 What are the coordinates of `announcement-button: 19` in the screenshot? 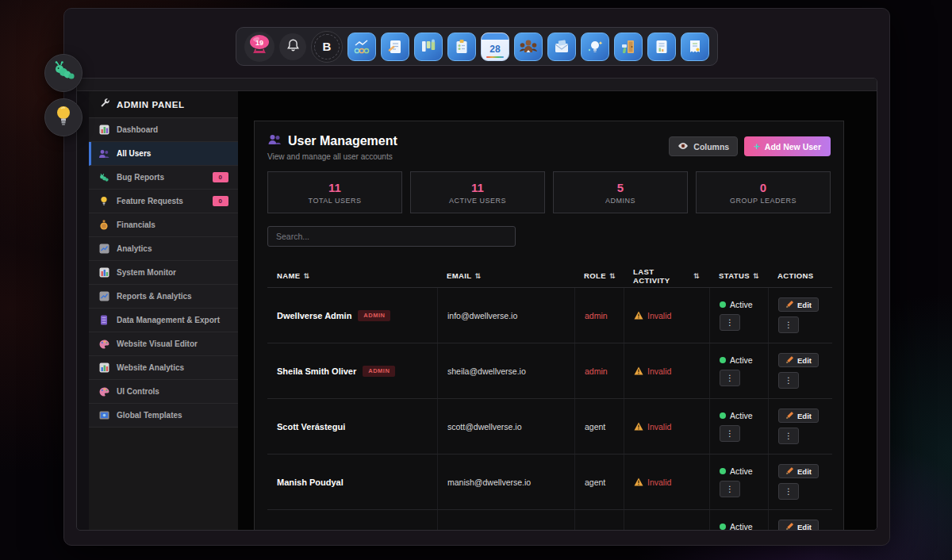 It's located at (259, 47).